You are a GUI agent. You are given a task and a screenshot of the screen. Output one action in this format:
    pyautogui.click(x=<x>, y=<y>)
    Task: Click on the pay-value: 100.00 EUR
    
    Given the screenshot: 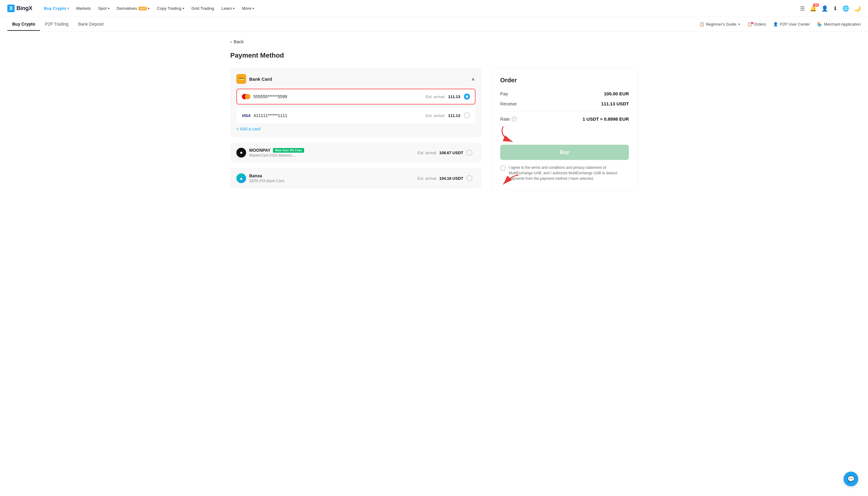 What is the action you would take?
    pyautogui.click(x=616, y=94)
    